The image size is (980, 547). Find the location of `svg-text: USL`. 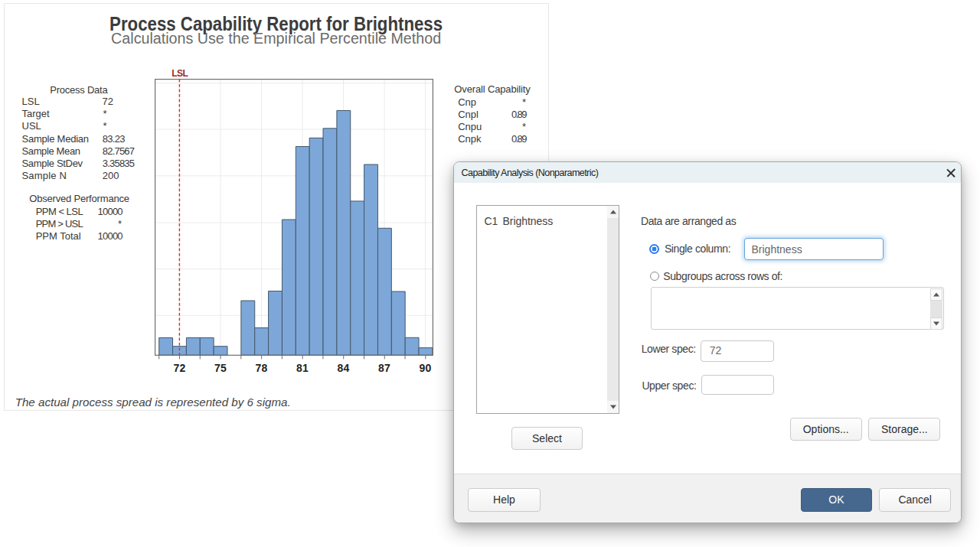

svg-text: USL is located at coordinates (32, 125).